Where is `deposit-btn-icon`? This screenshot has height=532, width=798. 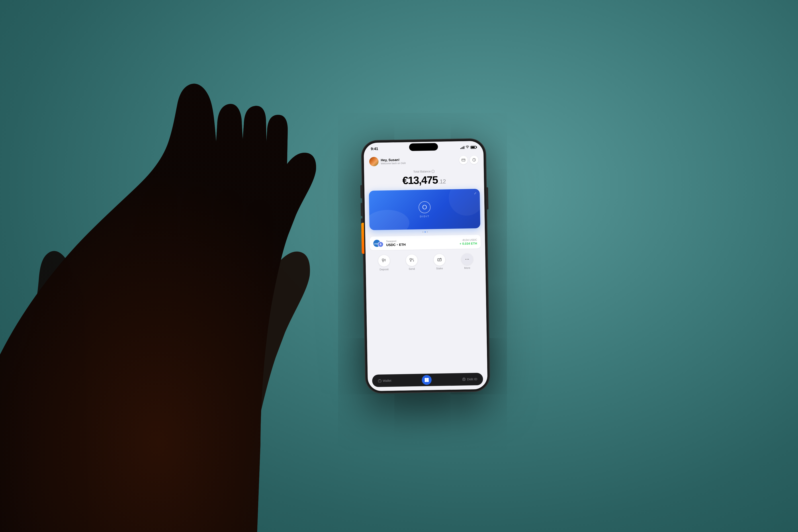 deposit-btn-icon is located at coordinates (384, 261).